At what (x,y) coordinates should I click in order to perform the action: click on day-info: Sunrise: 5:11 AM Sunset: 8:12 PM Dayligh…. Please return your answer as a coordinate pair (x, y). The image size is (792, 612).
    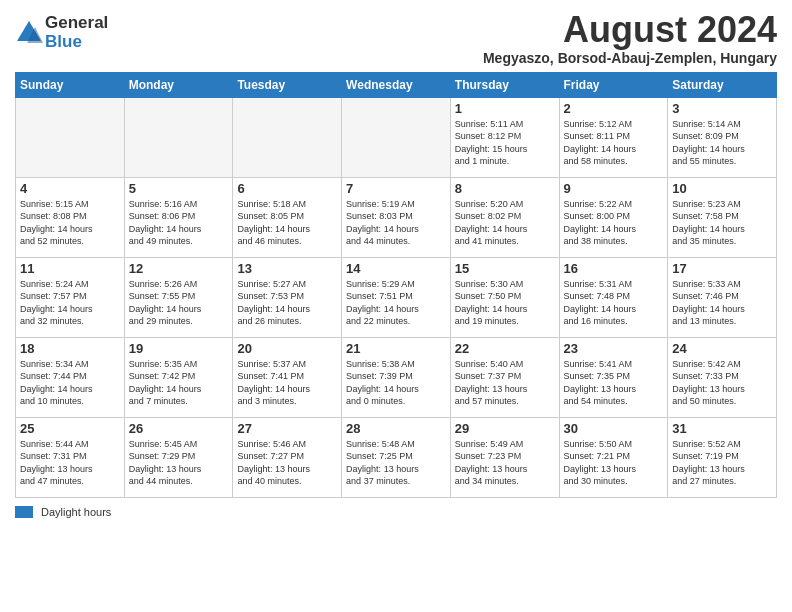
    Looking at the image, I should click on (505, 143).